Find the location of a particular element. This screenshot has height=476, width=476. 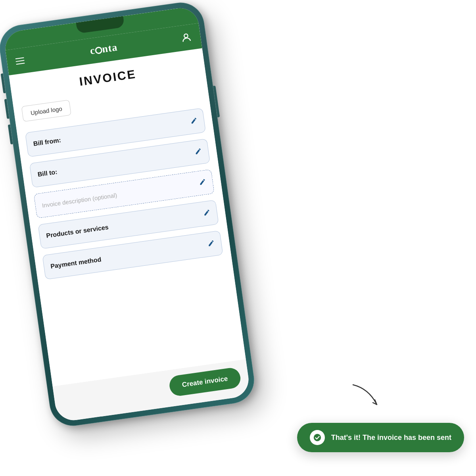

bill-to-label: Bill to: is located at coordinates (48, 174).